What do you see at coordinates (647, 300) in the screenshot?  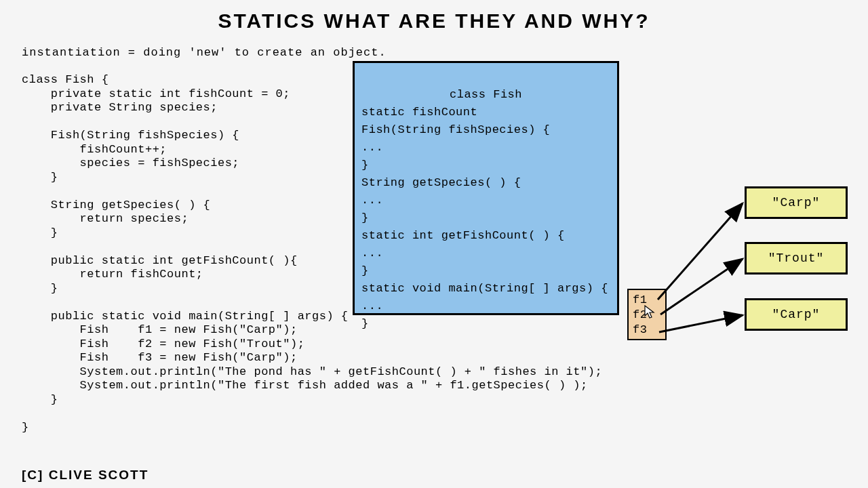 I see `ref-f1: f1` at bounding box center [647, 300].